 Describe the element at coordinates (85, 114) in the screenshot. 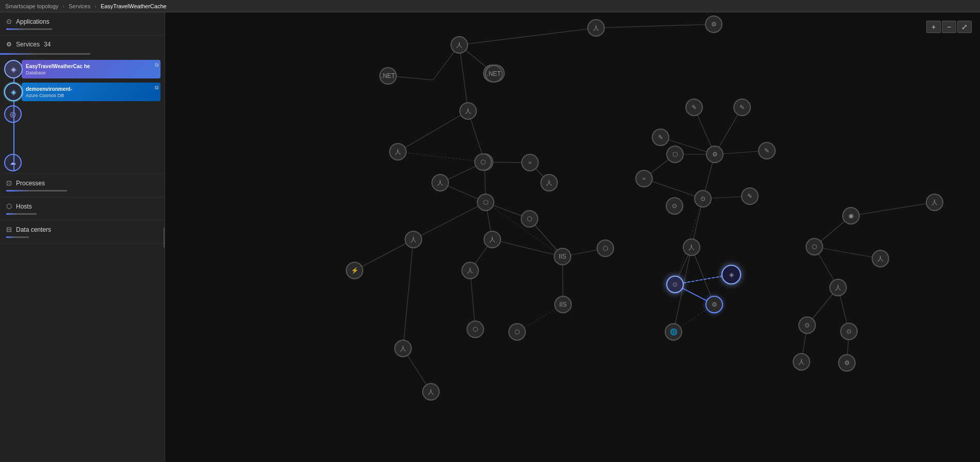

I see `host-node-small: ◎` at that location.